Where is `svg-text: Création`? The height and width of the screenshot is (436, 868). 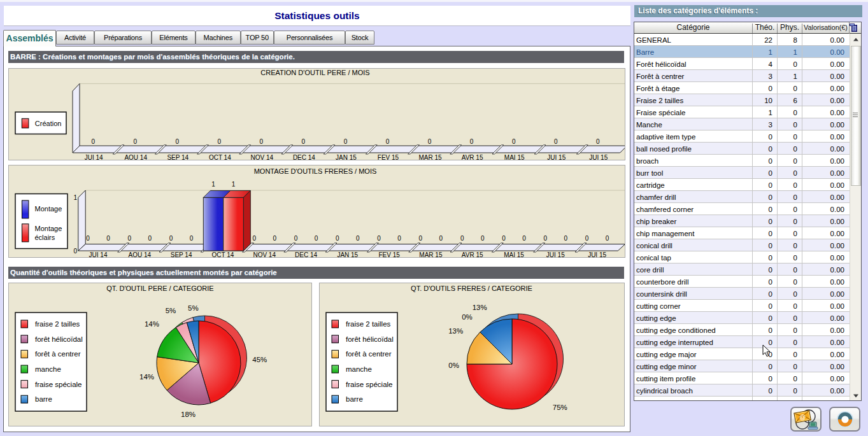
svg-text: Création is located at coordinates (48, 123).